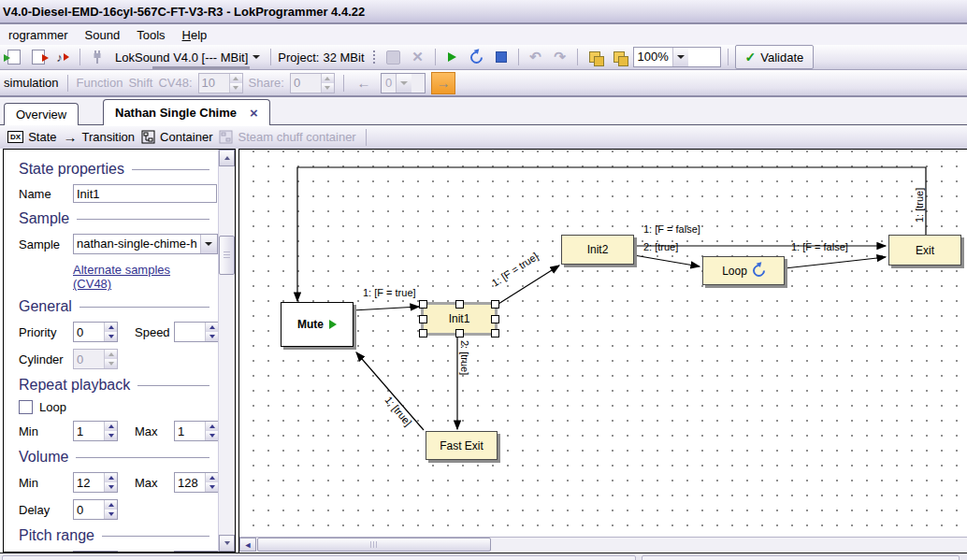  I want to click on shift-button-disabled: Shift, so click(140, 82).